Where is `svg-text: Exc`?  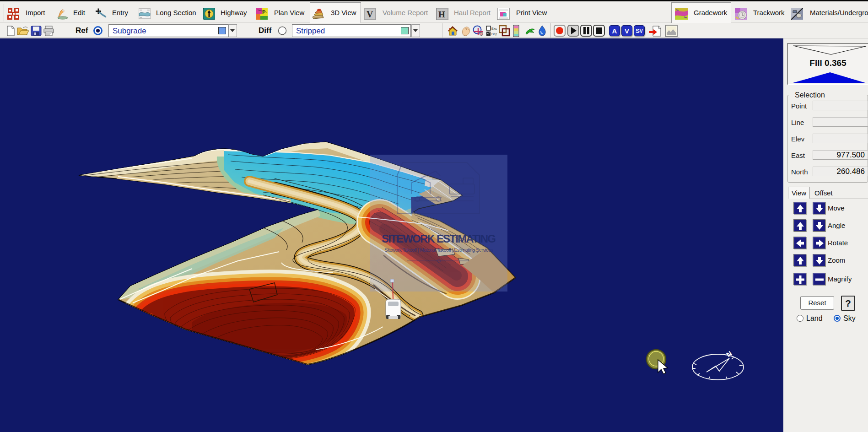
svg-text: Exc is located at coordinates (494, 28).